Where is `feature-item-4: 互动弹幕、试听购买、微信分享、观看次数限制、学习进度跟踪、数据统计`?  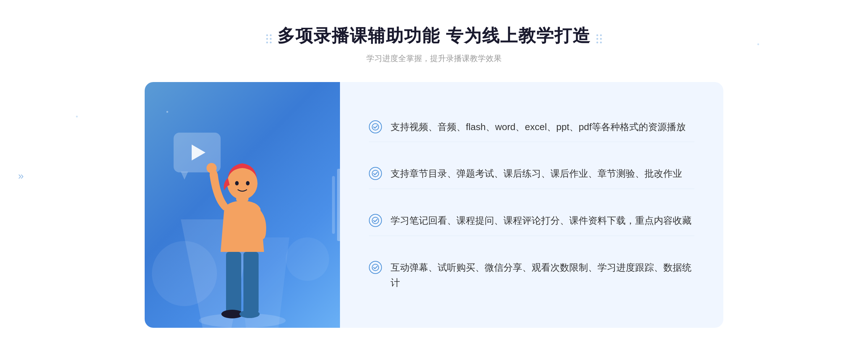
feature-item-4: 互动弹幕、试听购买、微信分享、观看次数限制、学习进度跟踪、数据统计 is located at coordinates (532, 275).